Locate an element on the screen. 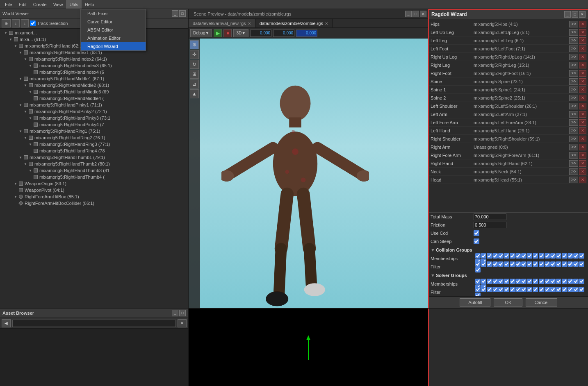  ragdoll-bone-remove-7: ✕ is located at coordinates (583, 82).